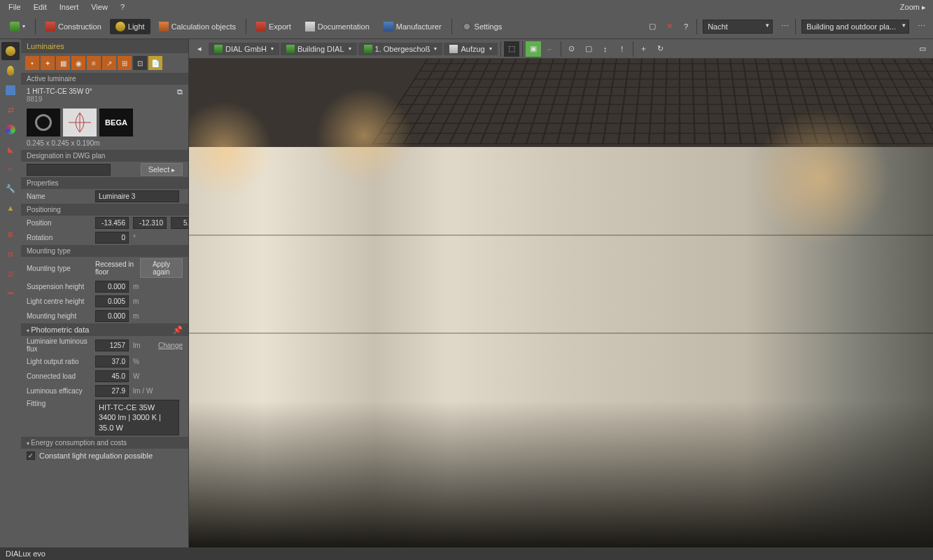  Describe the element at coordinates (10, 51) in the screenshot. I see `bulb-icon` at that location.